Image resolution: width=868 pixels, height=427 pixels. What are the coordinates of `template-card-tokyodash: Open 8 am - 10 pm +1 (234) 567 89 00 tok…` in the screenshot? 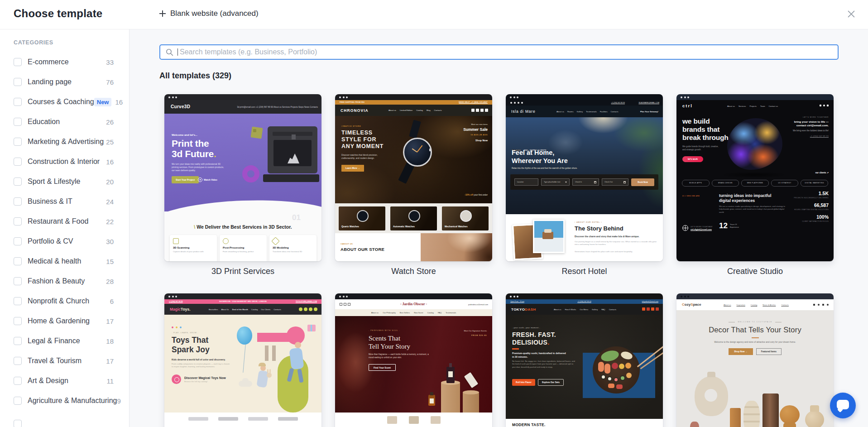 It's located at (584, 360).